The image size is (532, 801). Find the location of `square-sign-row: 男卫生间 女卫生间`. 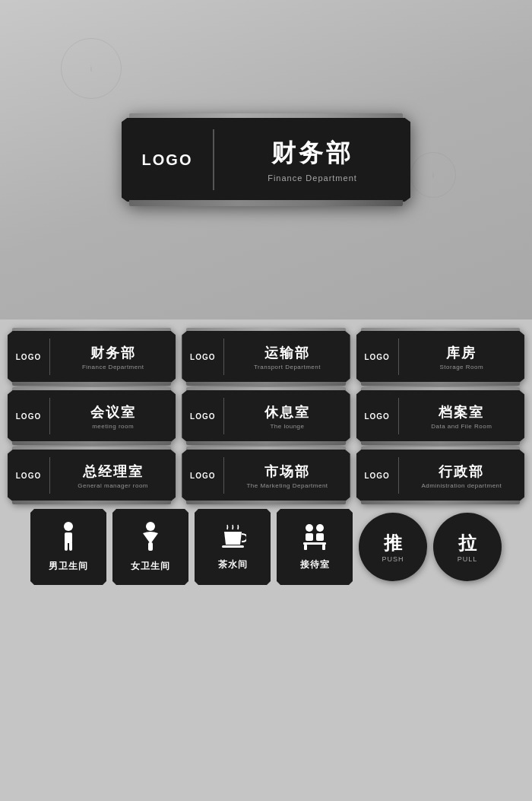

square-sign-row: 男卫生间 女卫生间 is located at coordinates (266, 547).